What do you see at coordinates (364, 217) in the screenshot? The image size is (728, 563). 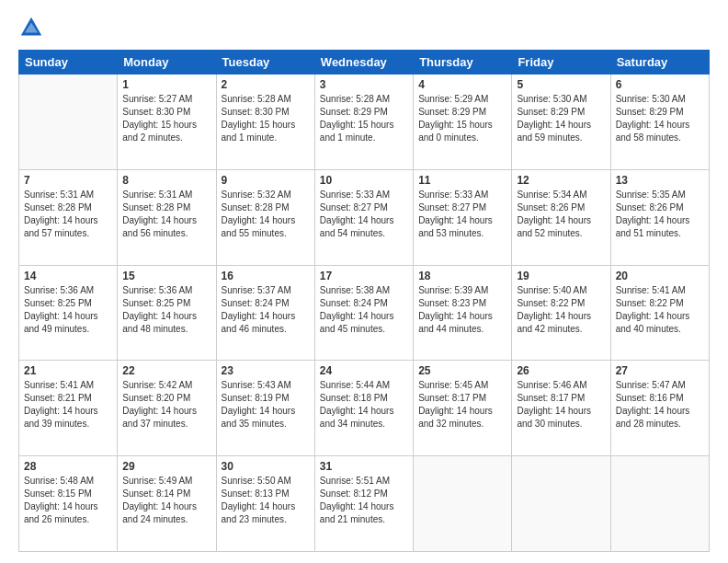 I see `table-row: 10Sunrise: 5:33 AMSunset: 8:27 PMDayligh…` at bounding box center [364, 217].